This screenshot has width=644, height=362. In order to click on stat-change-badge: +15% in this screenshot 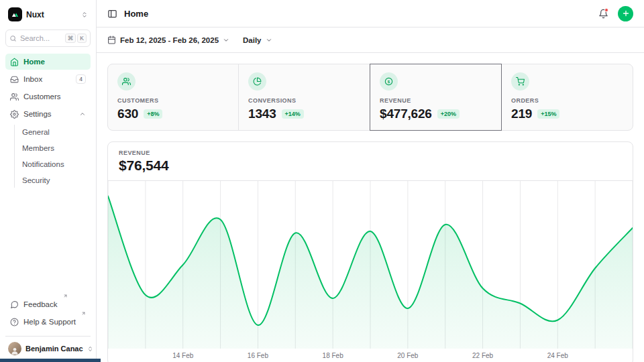, I will do `click(549, 114)`.